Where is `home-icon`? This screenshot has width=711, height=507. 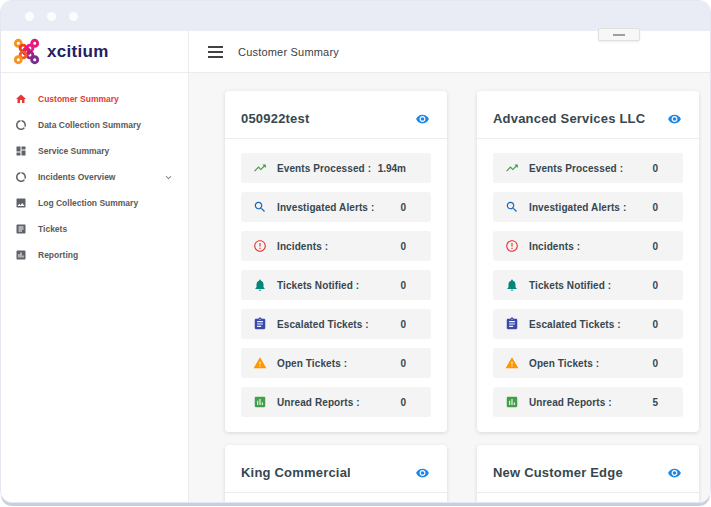 home-icon is located at coordinates (21, 99).